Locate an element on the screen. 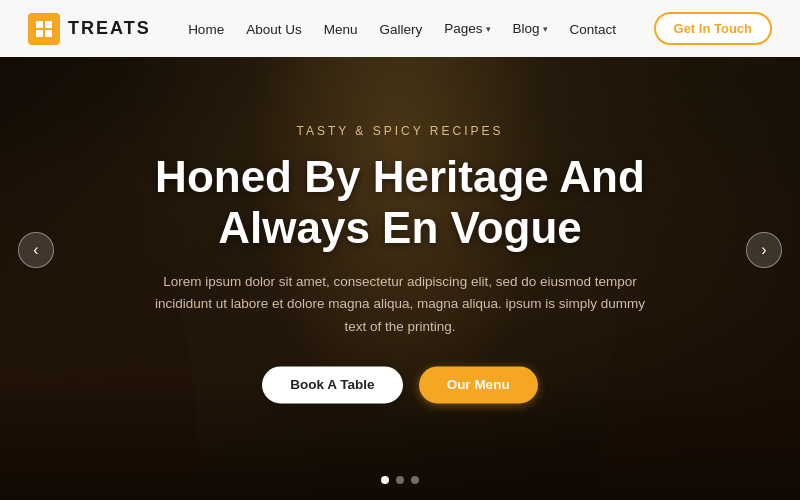 The width and height of the screenshot is (800, 500). slider-dots is located at coordinates (400, 480).